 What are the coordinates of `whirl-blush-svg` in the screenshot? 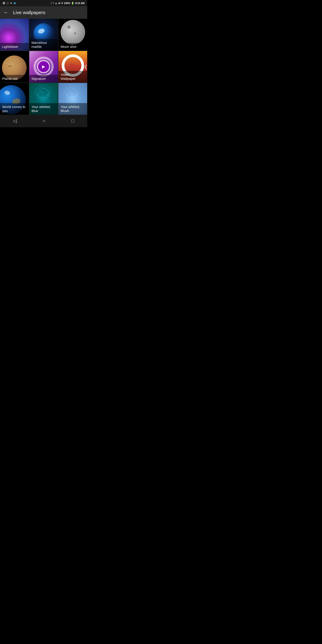 It's located at (73, 94).